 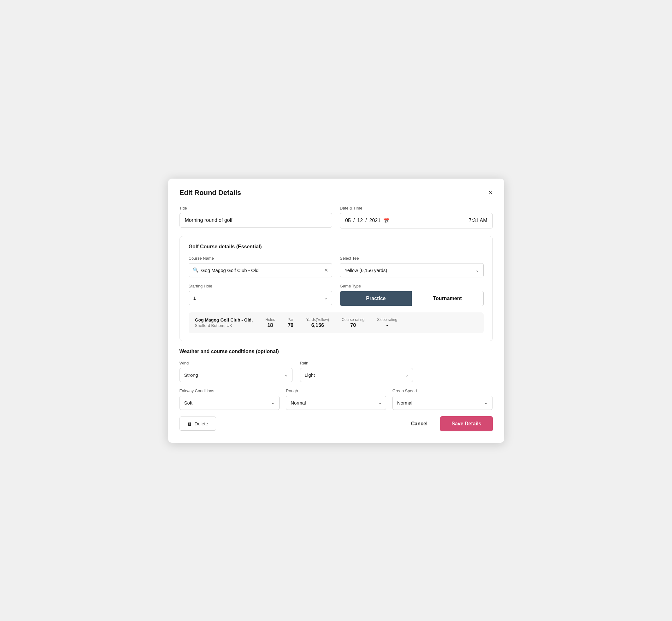 What do you see at coordinates (416, 208) in the screenshot?
I see `datetime-label: Date & Time` at bounding box center [416, 208].